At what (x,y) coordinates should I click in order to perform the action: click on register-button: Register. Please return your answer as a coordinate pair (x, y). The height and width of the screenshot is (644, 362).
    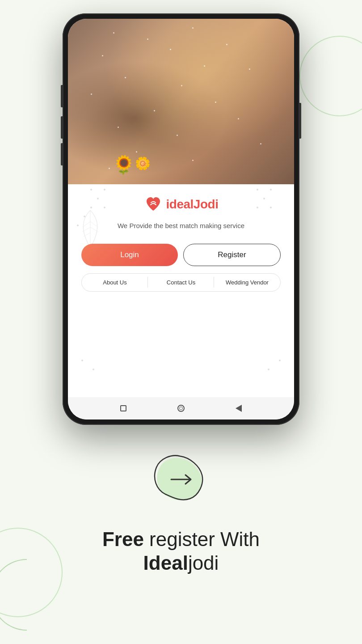
    Looking at the image, I should click on (232, 255).